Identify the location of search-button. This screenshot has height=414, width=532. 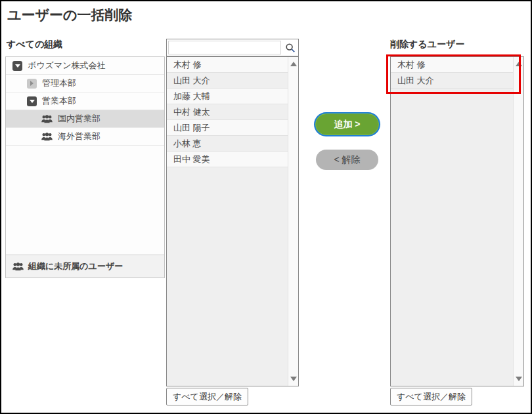
(290, 47).